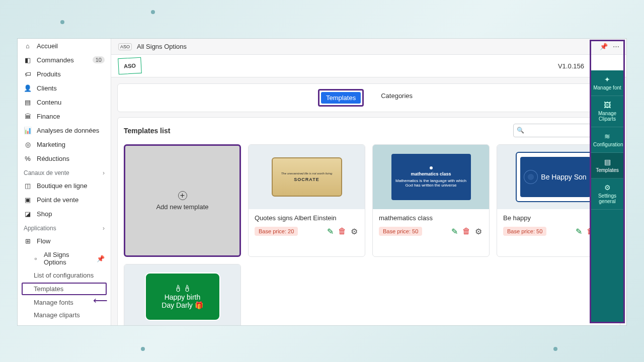  I want to click on user-icon: 👤, so click(28, 88).